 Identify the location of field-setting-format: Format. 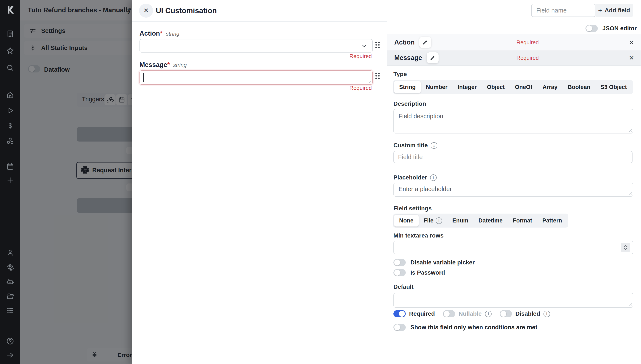
(523, 220).